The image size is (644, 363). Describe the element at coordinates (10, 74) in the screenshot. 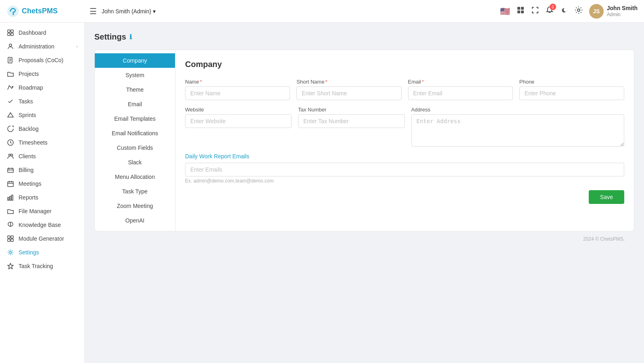

I see `projects-icon` at that location.